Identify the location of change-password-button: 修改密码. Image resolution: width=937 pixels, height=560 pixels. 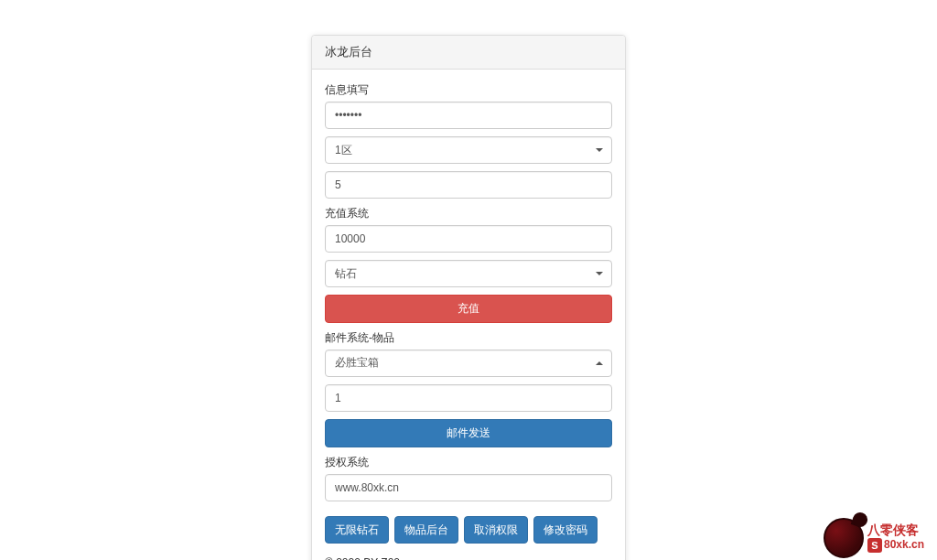
(565, 531).